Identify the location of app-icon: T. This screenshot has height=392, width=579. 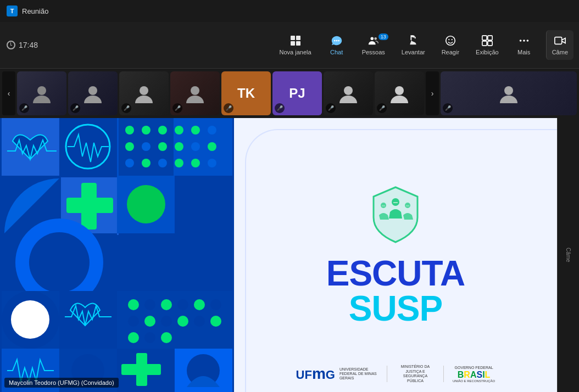
(12, 11).